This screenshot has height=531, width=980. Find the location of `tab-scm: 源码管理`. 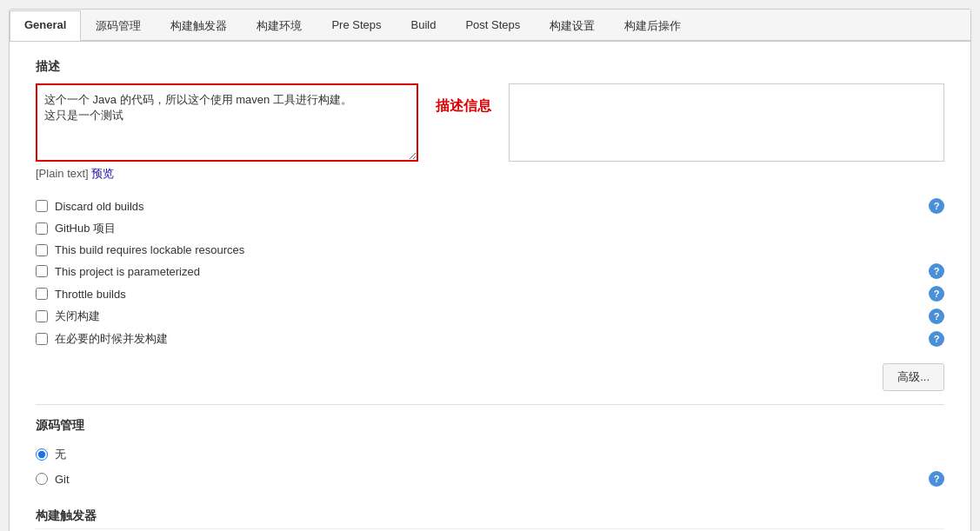

tab-scm: 源码管理 is located at coordinates (118, 26).